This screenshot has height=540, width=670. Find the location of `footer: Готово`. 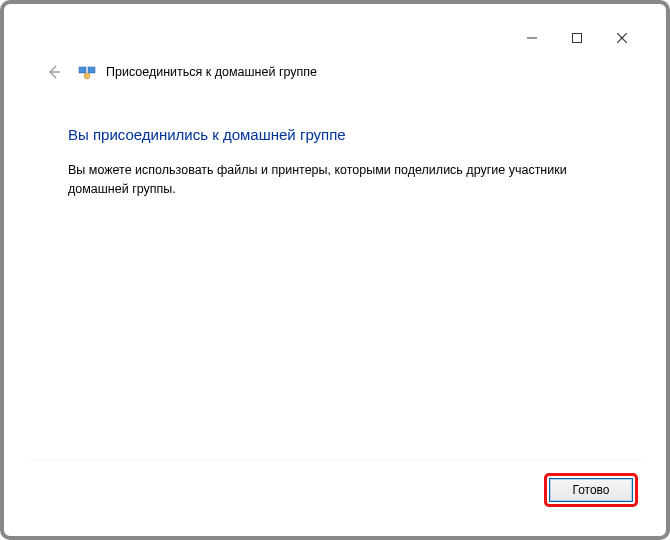

footer: Готово is located at coordinates (335, 489).